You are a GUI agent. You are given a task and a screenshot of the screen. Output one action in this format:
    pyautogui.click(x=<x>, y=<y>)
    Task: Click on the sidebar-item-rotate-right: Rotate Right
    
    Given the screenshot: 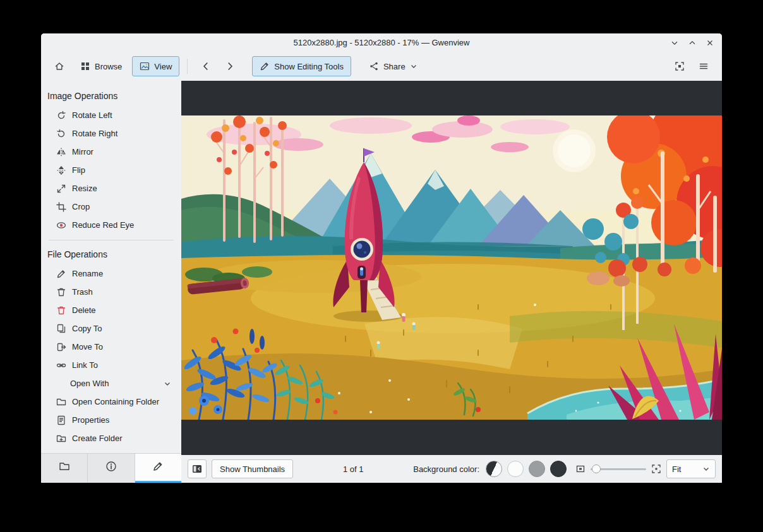 What is the action you would take?
    pyautogui.click(x=111, y=134)
    